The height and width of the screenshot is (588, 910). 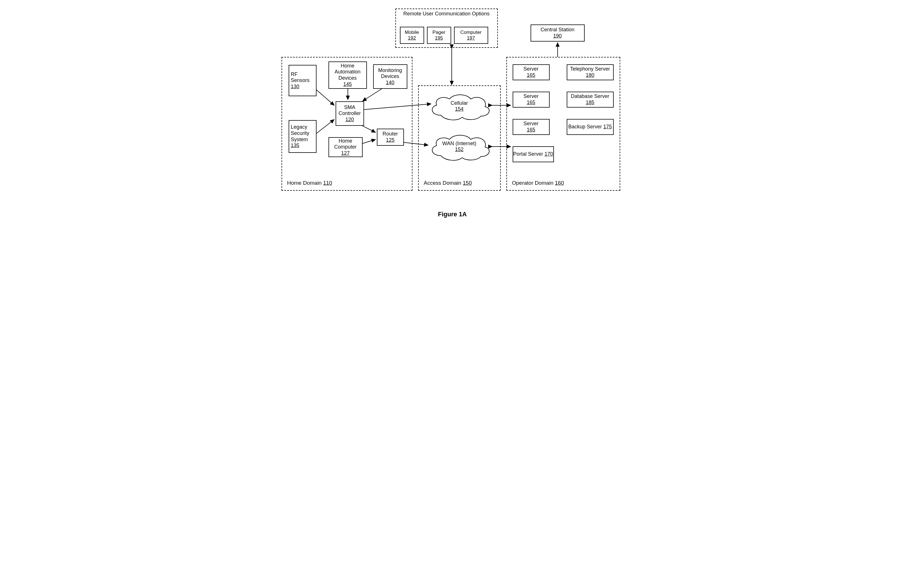 I want to click on figure-caption: Figure 1A, so click(x=452, y=215).